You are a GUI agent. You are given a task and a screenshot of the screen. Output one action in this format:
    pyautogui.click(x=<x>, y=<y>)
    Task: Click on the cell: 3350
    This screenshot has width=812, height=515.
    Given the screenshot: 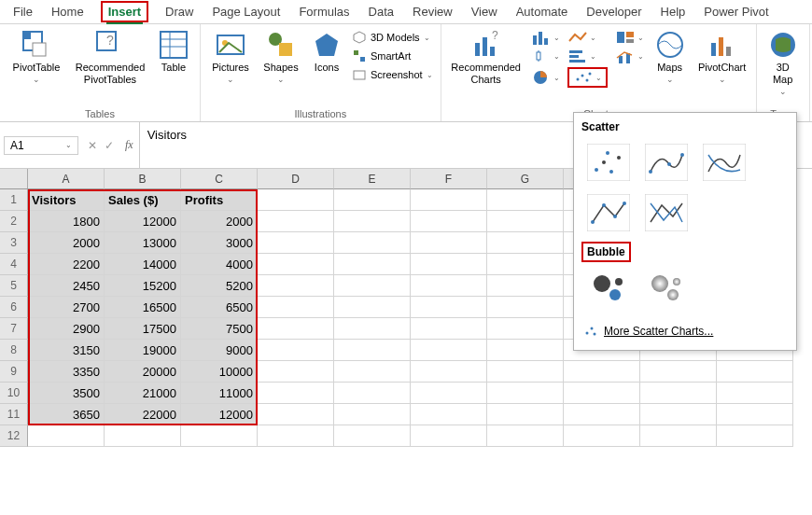 What is the action you would take?
    pyautogui.click(x=66, y=371)
    